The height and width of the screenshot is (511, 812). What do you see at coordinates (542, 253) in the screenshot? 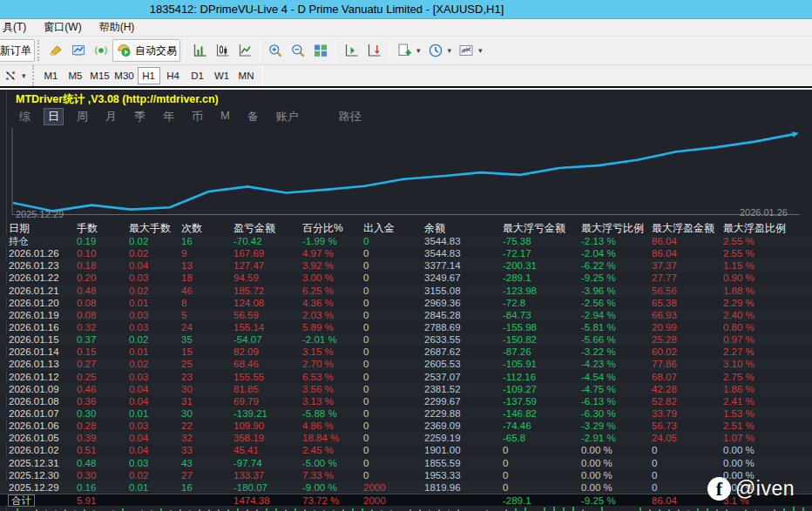
I see `cell: -72.17` at bounding box center [542, 253].